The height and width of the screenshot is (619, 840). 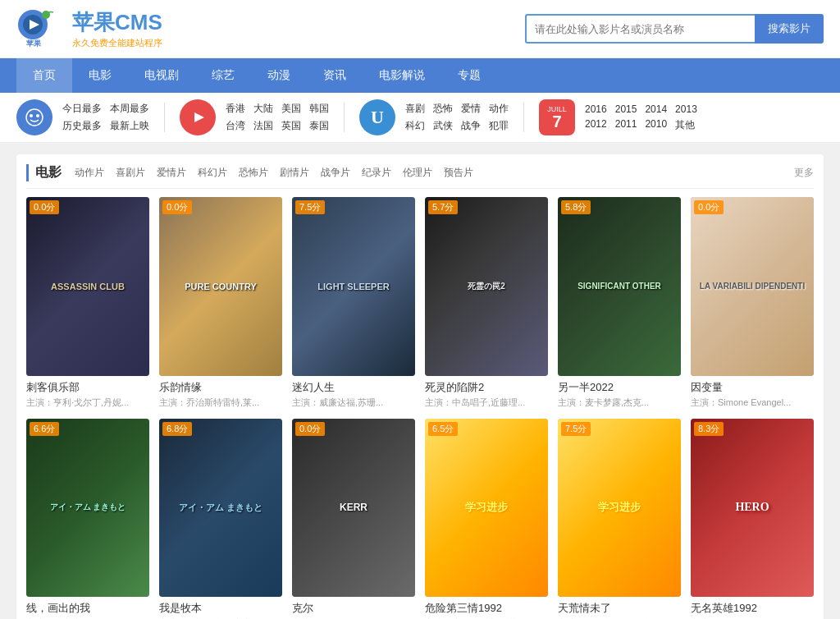 I want to click on movie-card-7: 6.8分アイ・アム まきもと我是牧本主演：阿部隆史,绳方义..., so click(x=221, y=519).